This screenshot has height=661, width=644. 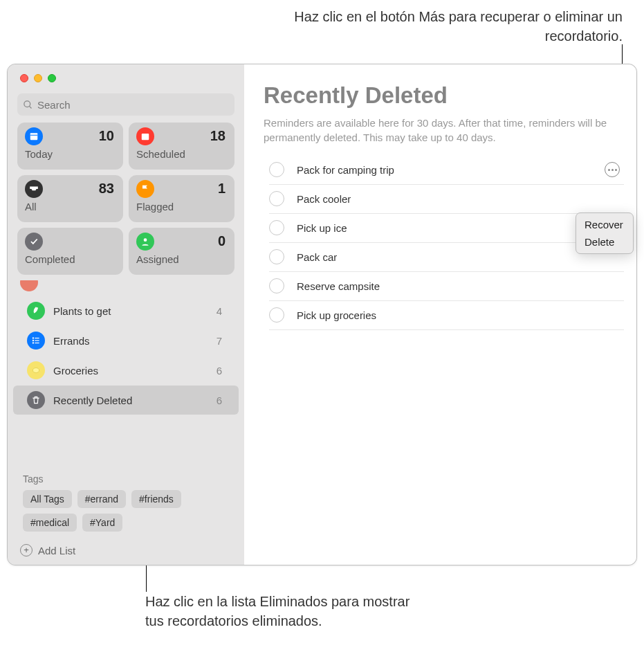 I want to click on tag-errand: #errand, so click(x=102, y=499).